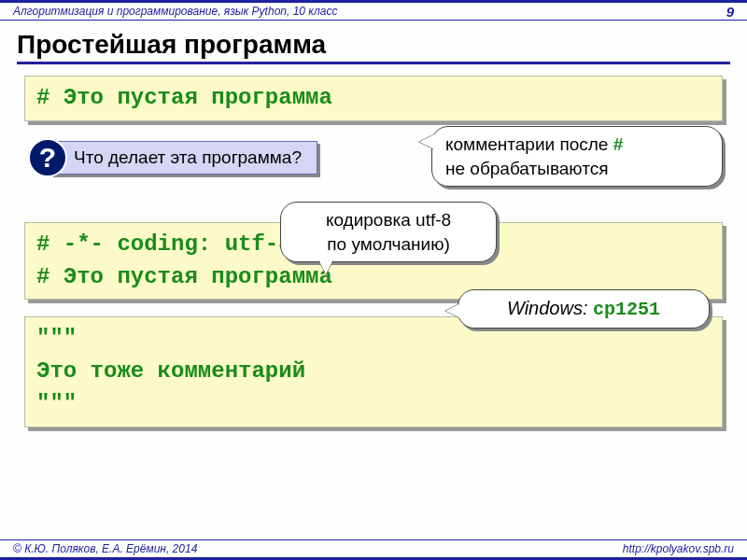 Image resolution: width=747 pixels, height=560 pixels. I want to click on callout1-line2: не обрабатываются, so click(577, 169).